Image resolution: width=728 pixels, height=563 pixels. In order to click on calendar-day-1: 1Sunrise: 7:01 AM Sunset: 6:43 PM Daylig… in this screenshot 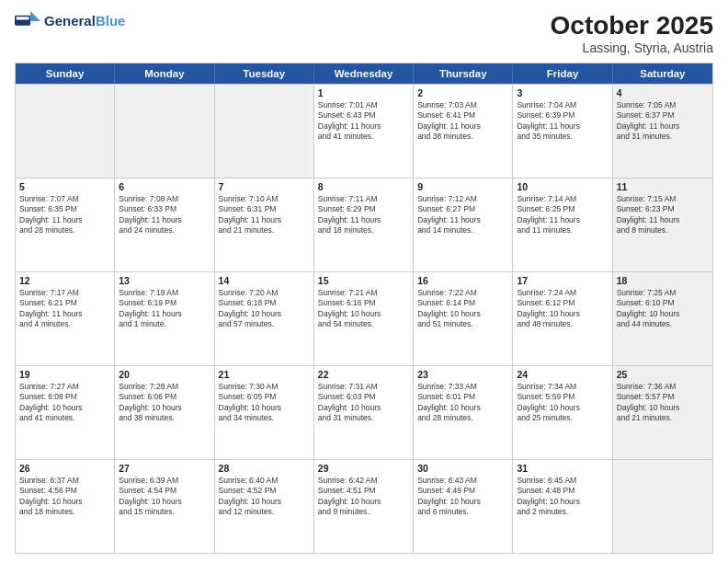, I will do `click(364, 131)`.